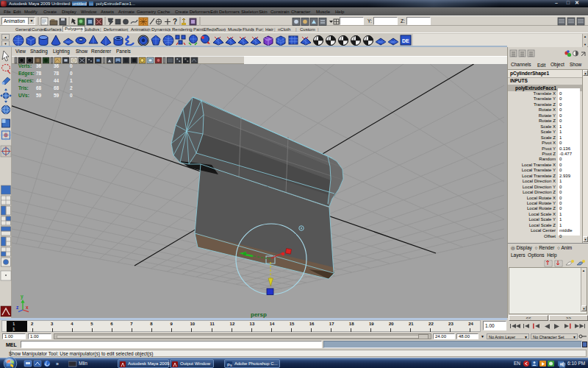  What do you see at coordinates (27, 308) in the screenshot?
I see `svg-text: x` at bounding box center [27, 308].